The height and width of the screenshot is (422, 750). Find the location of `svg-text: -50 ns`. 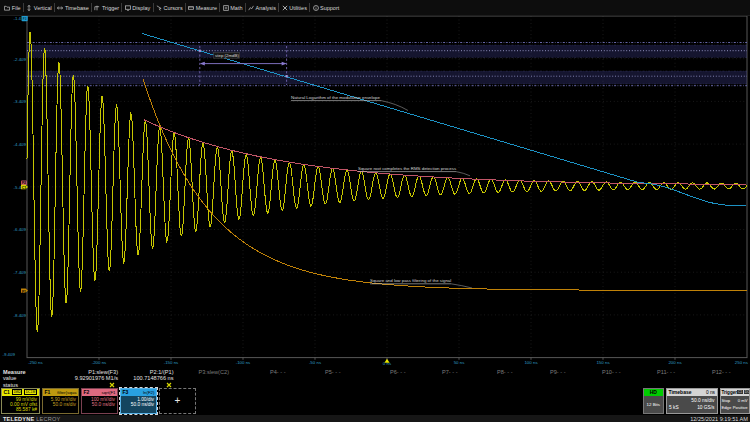

svg-text: -50 ns is located at coordinates (316, 362).